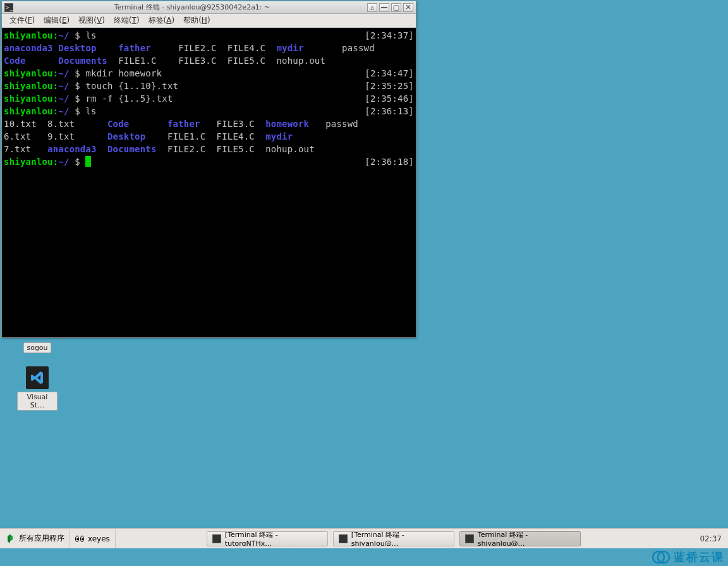 The image size is (728, 566). What do you see at coordinates (162, 20) in the screenshot?
I see `menu-tabs: 标签(A)` at bounding box center [162, 20].